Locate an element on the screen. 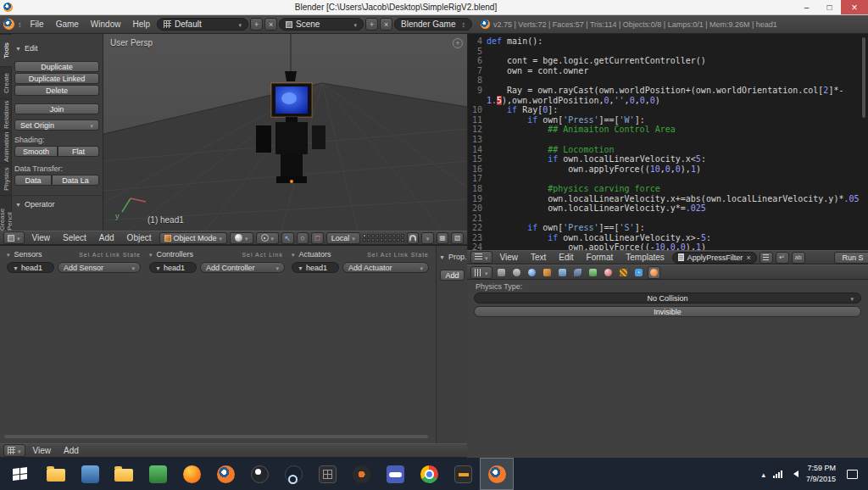 This screenshot has height=490, width=868. tab-texture-icon is located at coordinates (624, 273).